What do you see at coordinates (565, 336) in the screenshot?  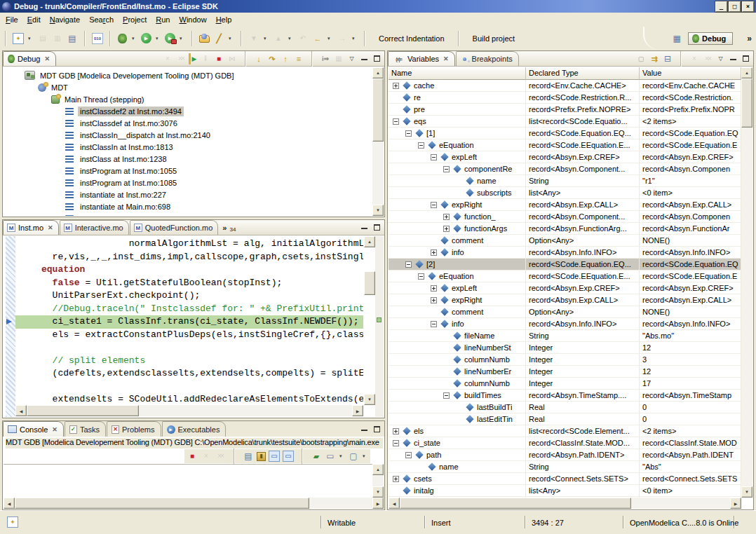 I see `table-row: fileNameString"Abs.mo"` at bounding box center [565, 336].